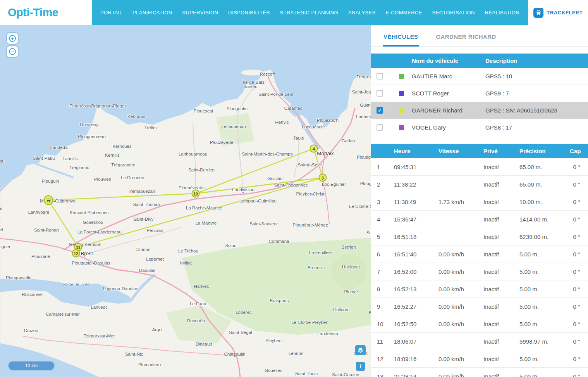 This screenshot has width=588, height=377. I want to click on position-row: 3 11:38:49 1.73 km/h Inactif 10.00 m. 0 …, so click(480, 202).